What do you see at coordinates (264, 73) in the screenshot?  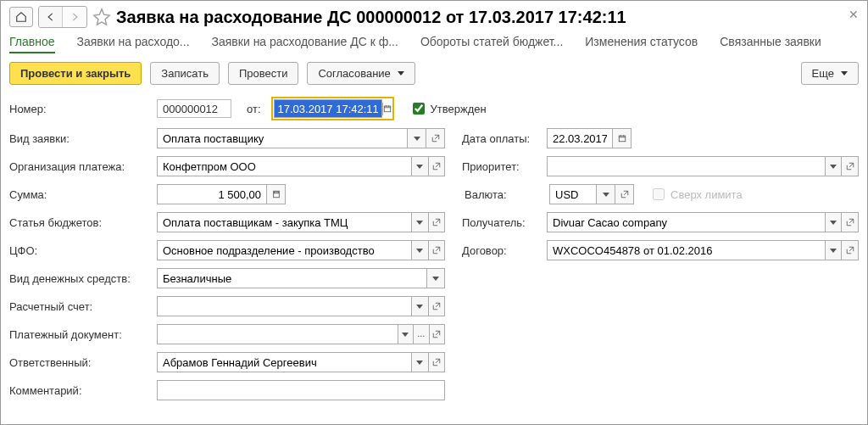 I see `post-button: Провести` at bounding box center [264, 73].